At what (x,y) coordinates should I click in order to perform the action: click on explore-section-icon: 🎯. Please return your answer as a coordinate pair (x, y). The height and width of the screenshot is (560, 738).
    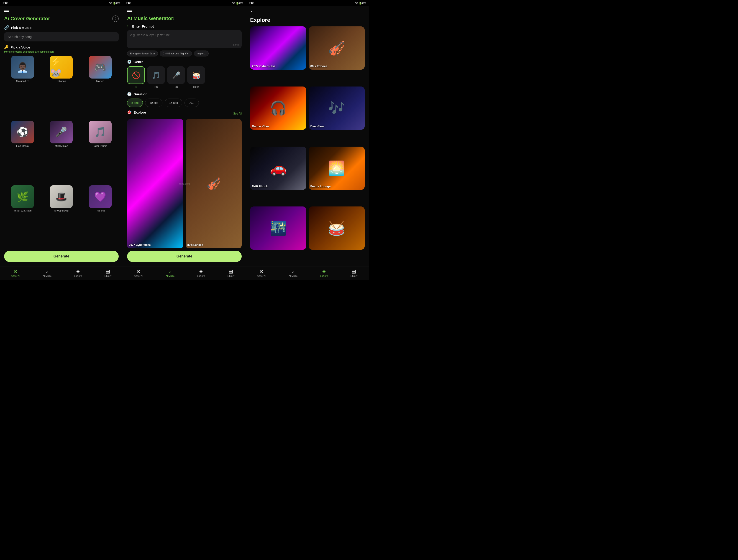
    Looking at the image, I should click on (129, 112).